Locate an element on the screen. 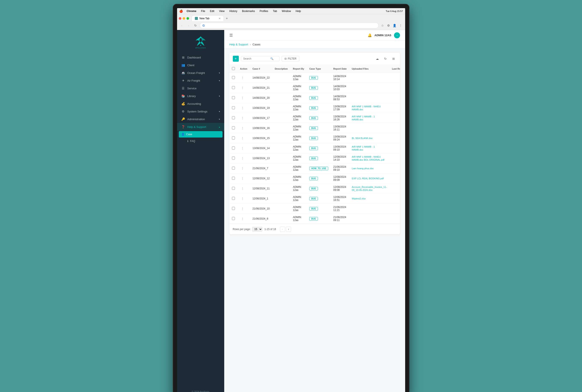 The height and width of the screenshot is (392, 582). sidebar-item-accounting: 💰 Accounting is located at coordinates (201, 104).